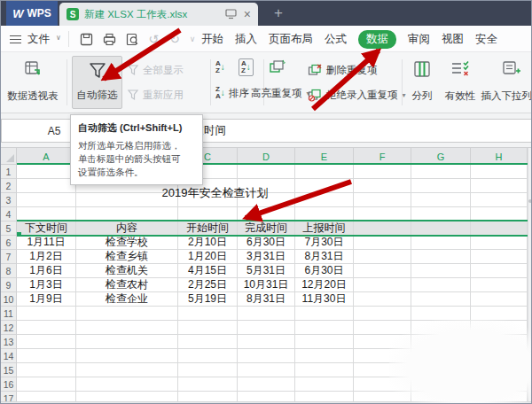 Image resolution: width=532 pixels, height=404 pixels. I want to click on cell-A8: 1月6日, so click(46, 271).